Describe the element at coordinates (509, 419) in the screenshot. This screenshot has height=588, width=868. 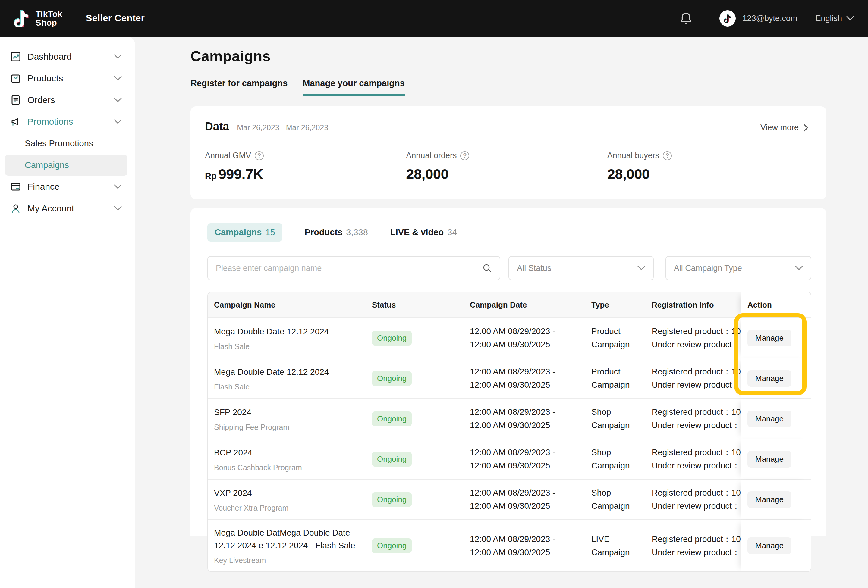
I see `table-row: SFP 2024 Shipping Fee Program Ongoing 12…` at that location.